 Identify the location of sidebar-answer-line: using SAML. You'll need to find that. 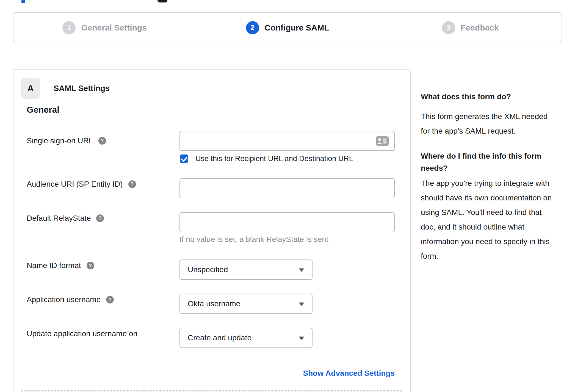
(486, 212).